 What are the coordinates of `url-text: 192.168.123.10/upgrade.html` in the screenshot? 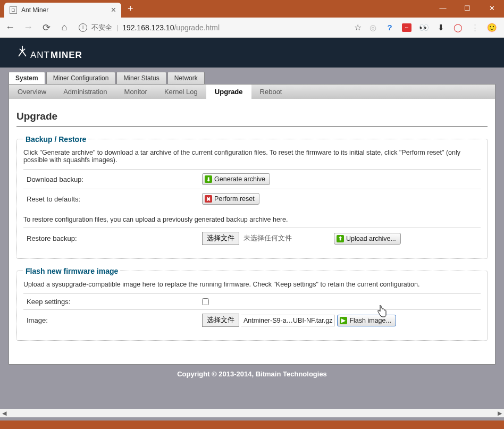 It's located at (171, 28).